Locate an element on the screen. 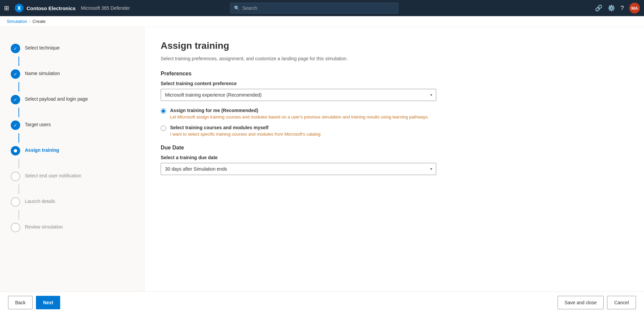  save-and-close-button: Save and close is located at coordinates (581, 303).